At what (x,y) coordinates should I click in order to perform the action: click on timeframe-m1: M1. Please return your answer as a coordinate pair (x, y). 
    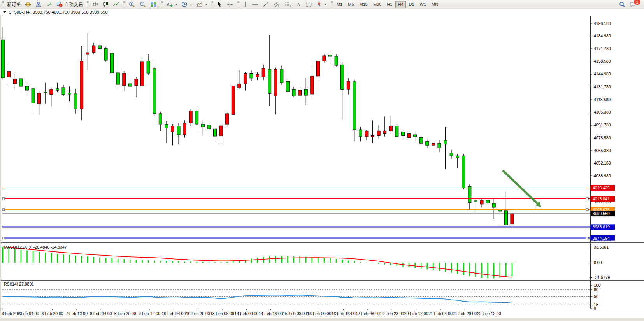
    Looking at the image, I should click on (339, 5).